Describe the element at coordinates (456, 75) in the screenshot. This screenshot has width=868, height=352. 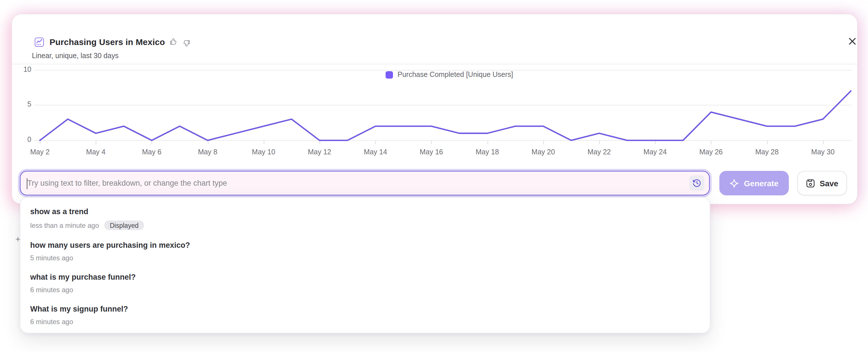
I see `legend-label: Purchase Completed [Unique Users]` at that location.